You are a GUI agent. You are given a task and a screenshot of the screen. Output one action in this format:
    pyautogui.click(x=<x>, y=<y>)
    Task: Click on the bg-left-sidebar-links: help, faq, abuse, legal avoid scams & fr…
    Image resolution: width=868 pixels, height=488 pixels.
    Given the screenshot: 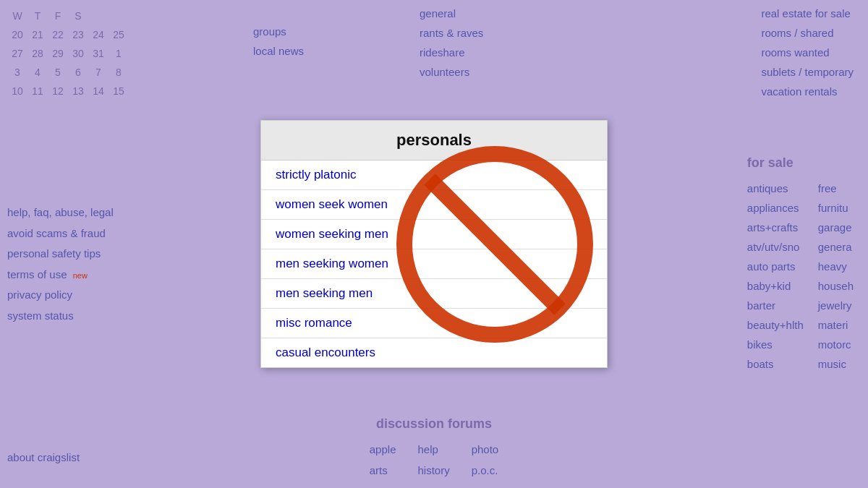 What is the action you would take?
    pyautogui.click(x=61, y=265)
    